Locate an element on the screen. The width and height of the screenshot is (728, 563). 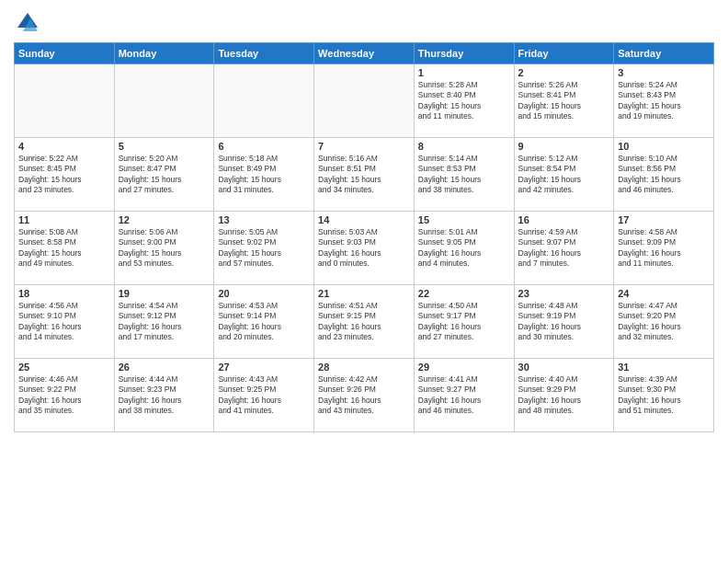
day-info: Sunrise: 4:59 AMSunset: 9:07 PMDaylight:… is located at coordinates (564, 248).